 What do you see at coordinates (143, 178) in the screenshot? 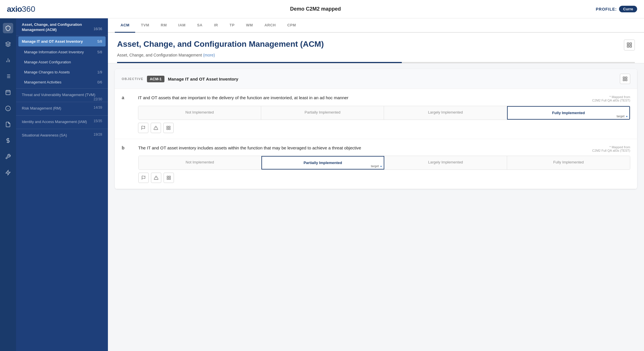
I see `flag-icon-b` at bounding box center [143, 178].